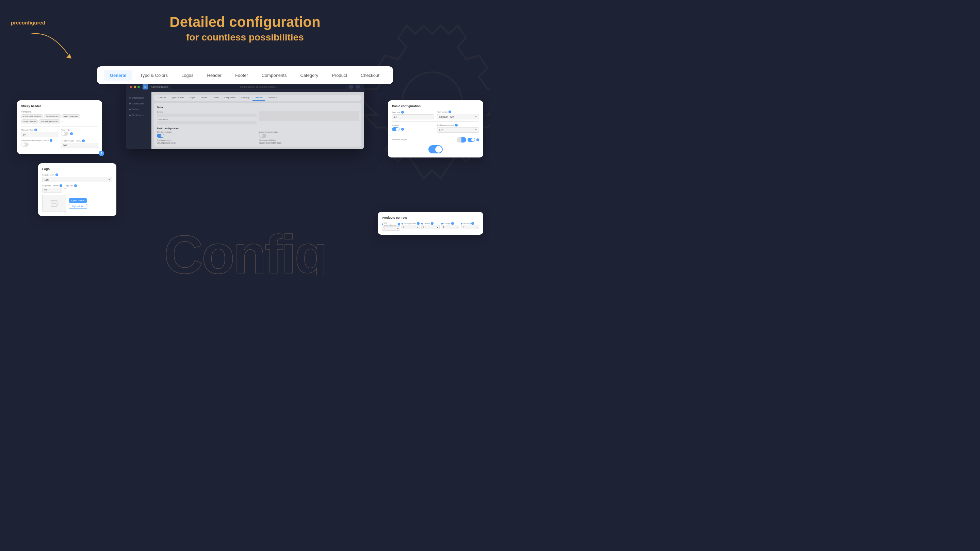  I want to click on dot-yellow, so click(135, 87).